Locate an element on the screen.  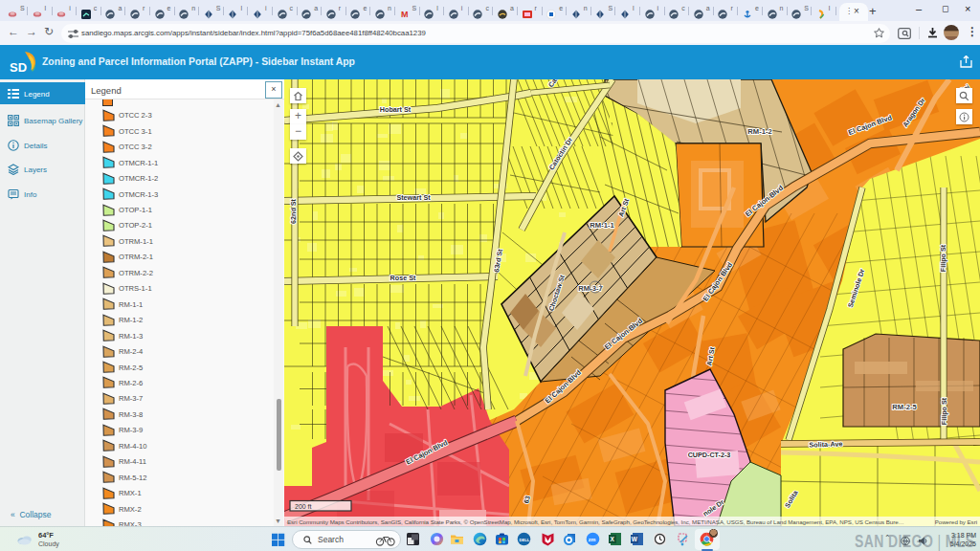
svg-text: M is located at coordinates (405, 14).